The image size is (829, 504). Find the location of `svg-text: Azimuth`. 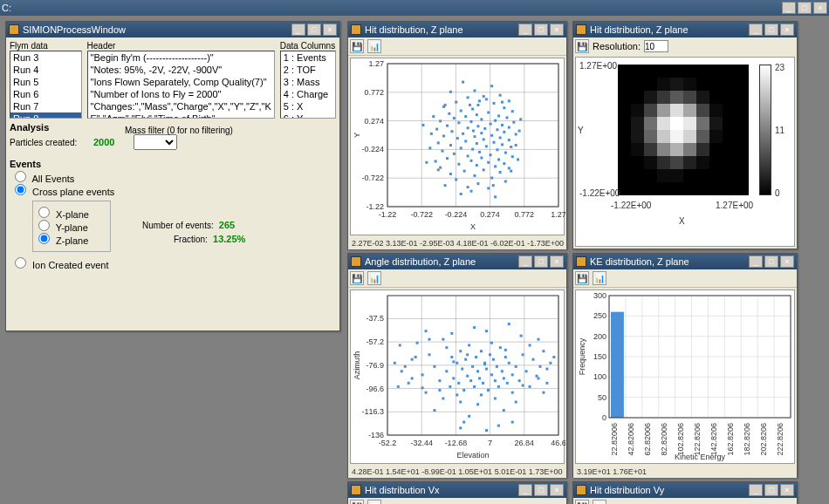

svg-text: Azimuth is located at coordinates (357, 366).